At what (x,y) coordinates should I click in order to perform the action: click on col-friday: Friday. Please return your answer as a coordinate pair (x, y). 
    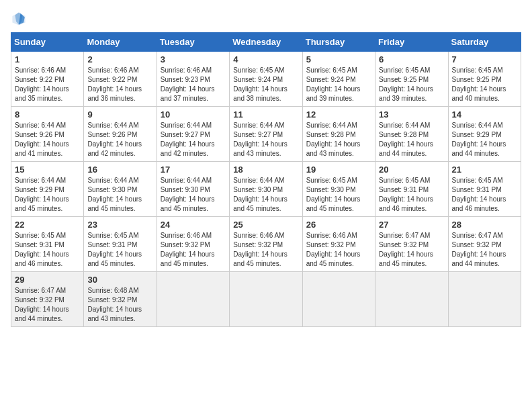
    Looking at the image, I should click on (412, 42).